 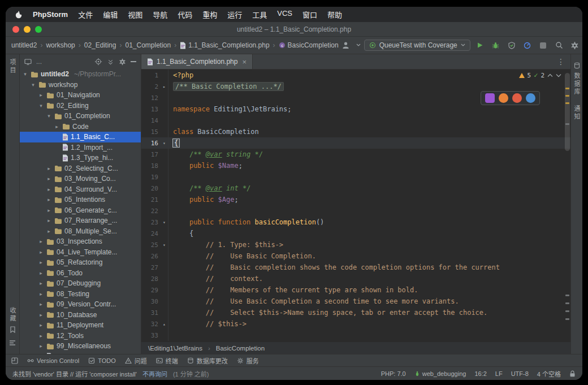 I want to click on tree-item: 1.2_Import_..., so click(x=80, y=148).